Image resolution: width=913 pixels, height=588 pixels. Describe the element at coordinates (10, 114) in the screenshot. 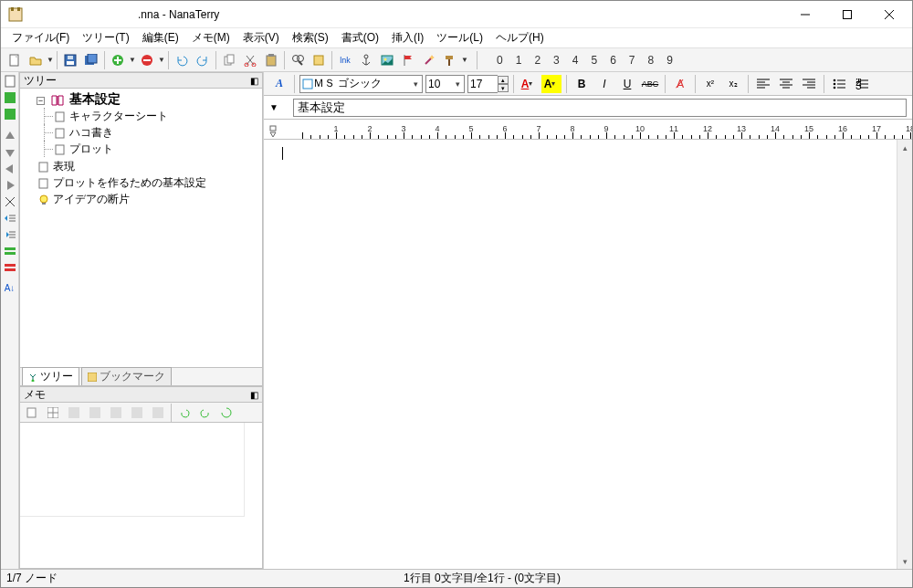

I see `vt-green2-icon` at that location.